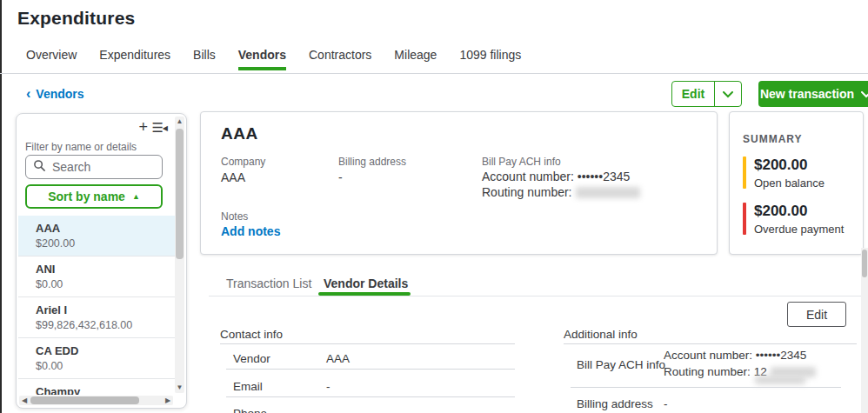 The height and width of the screenshot is (413, 868). What do you see at coordinates (100, 167) in the screenshot?
I see `search-input` at bounding box center [100, 167].